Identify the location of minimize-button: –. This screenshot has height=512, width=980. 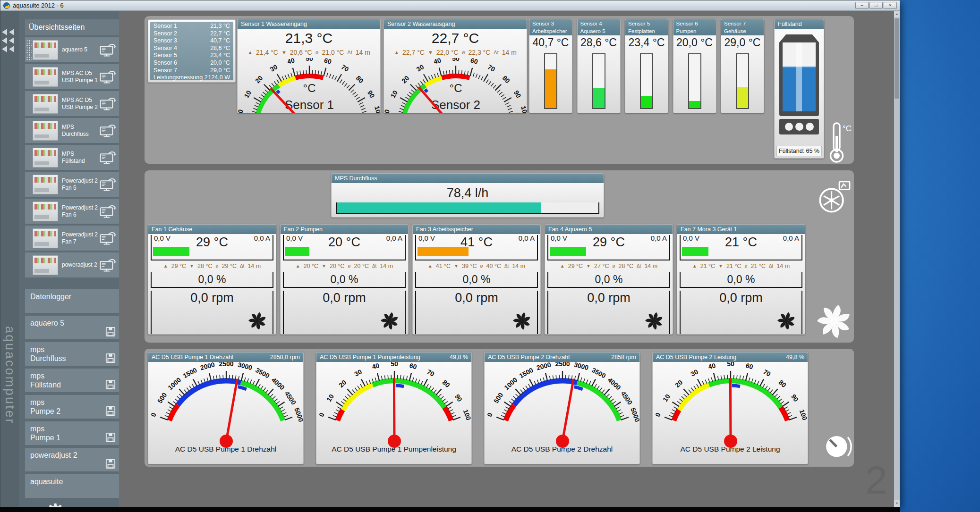
(862, 6).